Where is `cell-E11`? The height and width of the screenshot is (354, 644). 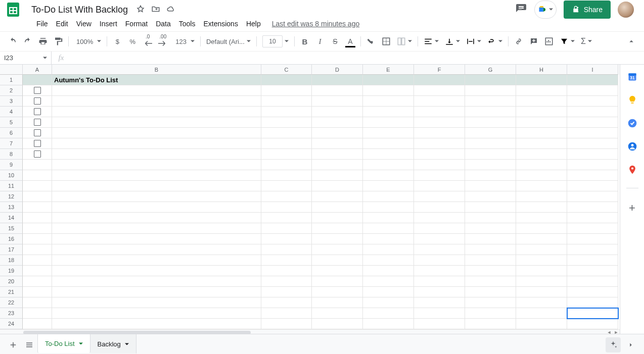 cell-E11 is located at coordinates (388, 186).